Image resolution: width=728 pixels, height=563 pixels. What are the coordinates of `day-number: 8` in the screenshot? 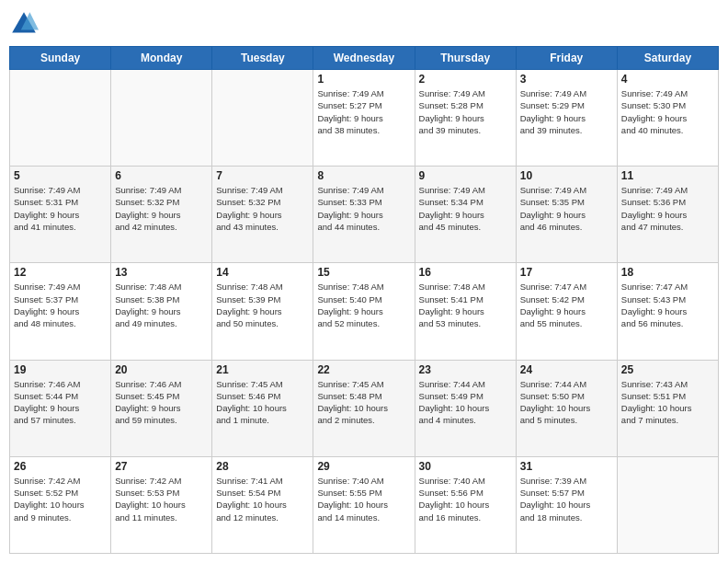 It's located at (364, 176).